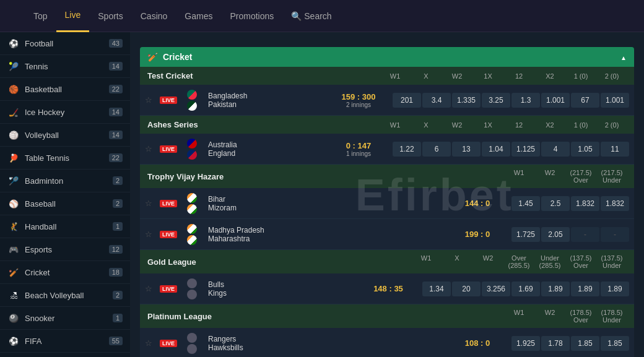  Describe the element at coordinates (526, 149) in the screenshot. I see `odd-button-4: 1.125` at that location.